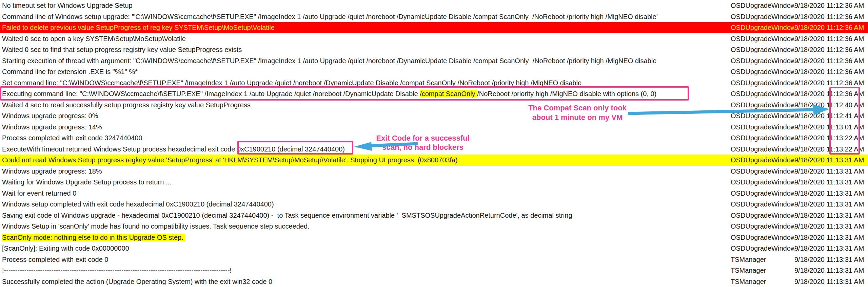  Describe the element at coordinates (434, 238) in the screenshot. I see `log-row: ScanOnly mode: nothing else to do in thi…` at that location.